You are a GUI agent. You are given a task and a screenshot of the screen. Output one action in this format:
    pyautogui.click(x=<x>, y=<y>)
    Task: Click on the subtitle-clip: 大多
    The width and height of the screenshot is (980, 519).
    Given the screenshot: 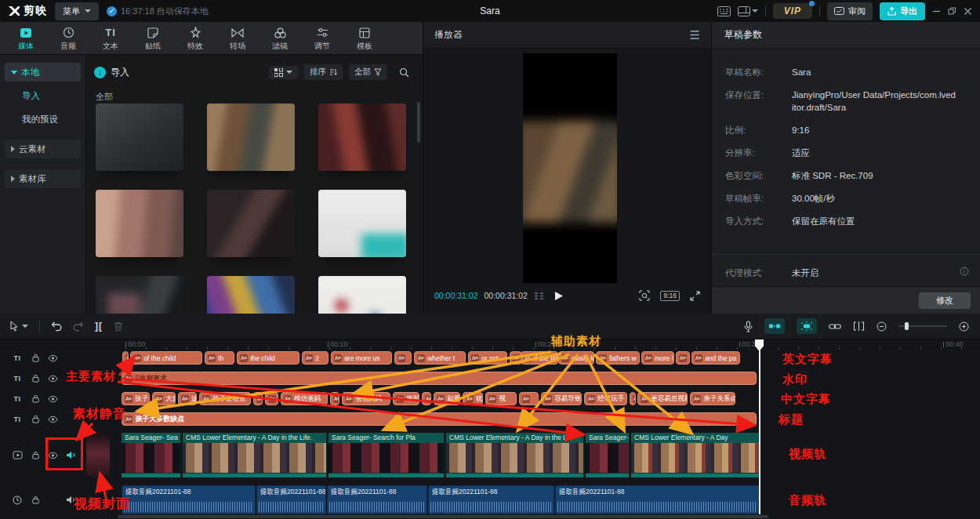 What is the action you would take?
    pyautogui.click(x=164, y=398)
    